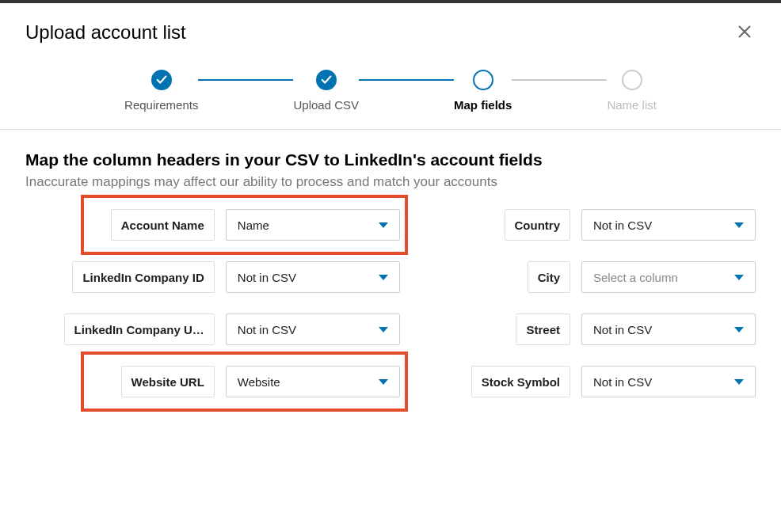 This screenshot has height=532, width=781. I want to click on dropdown-value: Select a column, so click(635, 277).